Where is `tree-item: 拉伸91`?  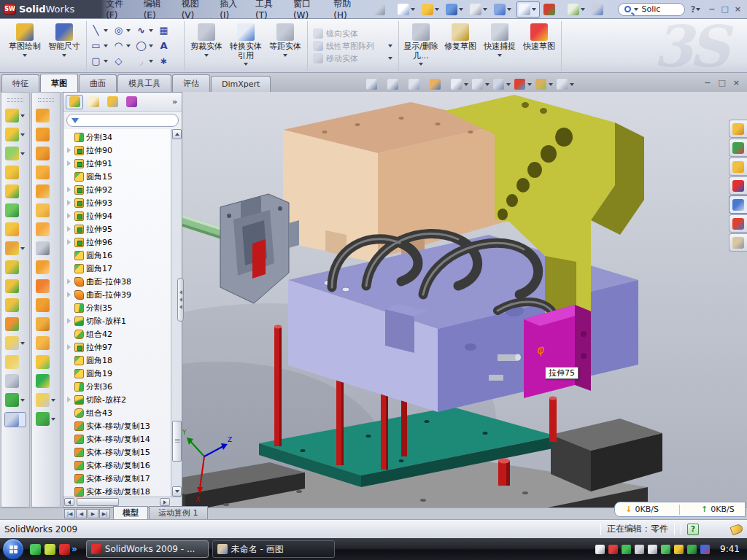
tree-item: 拉伸91 is located at coordinates (123, 163).